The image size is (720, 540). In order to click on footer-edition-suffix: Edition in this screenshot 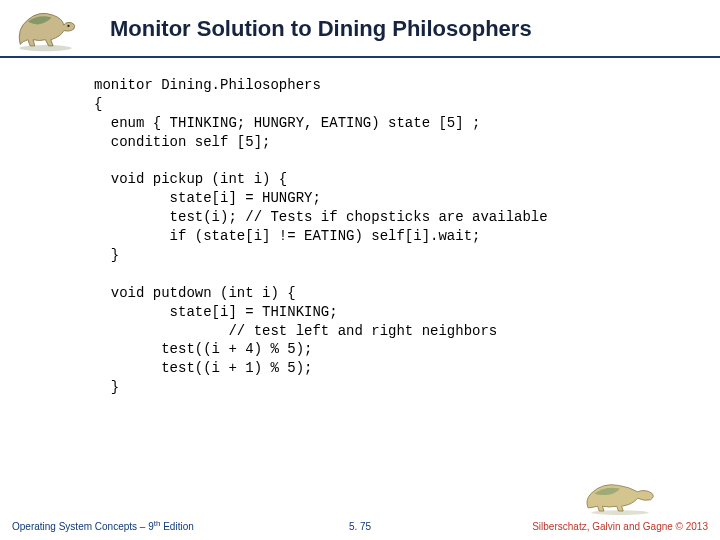, I will do `click(176, 526)`.